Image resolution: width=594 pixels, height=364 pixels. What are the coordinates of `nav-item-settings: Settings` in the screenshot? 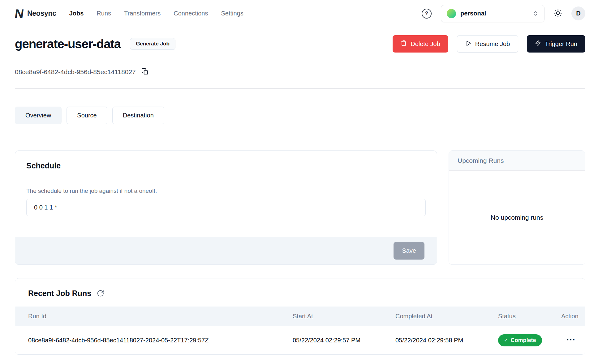 It's located at (232, 14).